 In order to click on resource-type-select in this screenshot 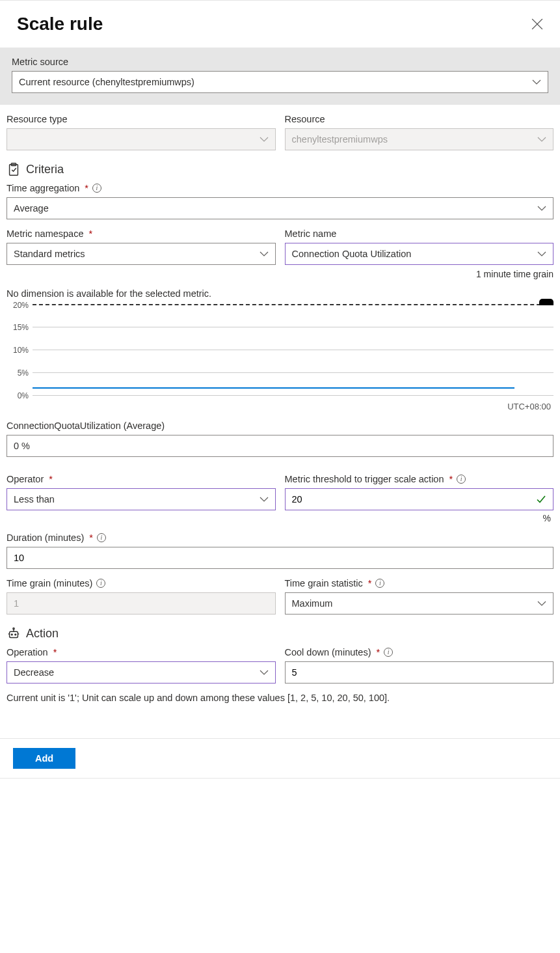, I will do `click(141, 139)`.